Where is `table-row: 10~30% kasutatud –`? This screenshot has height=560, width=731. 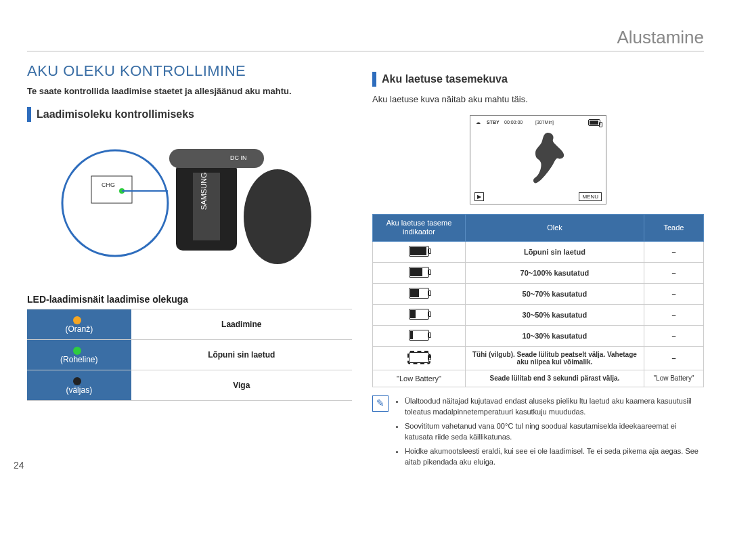
table-row: 10~30% kasutatud – is located at coordinates (539, 336).